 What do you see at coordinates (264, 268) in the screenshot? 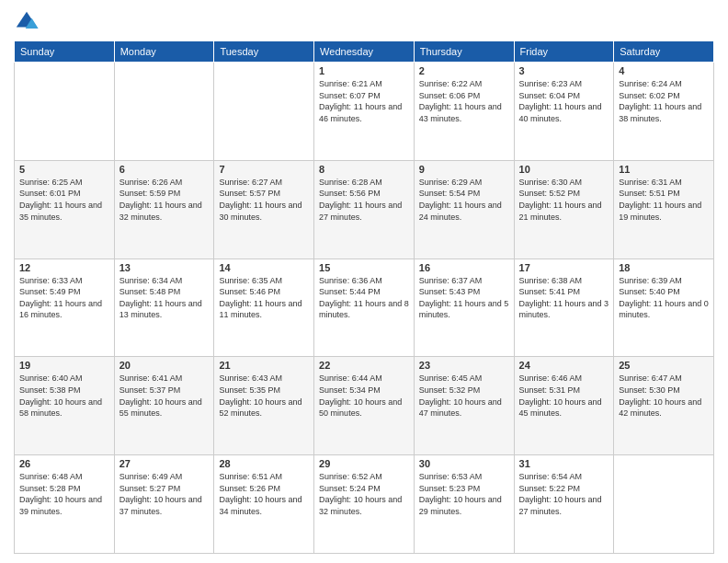
I see `day-number: 14` at bounding box center [264, 268].